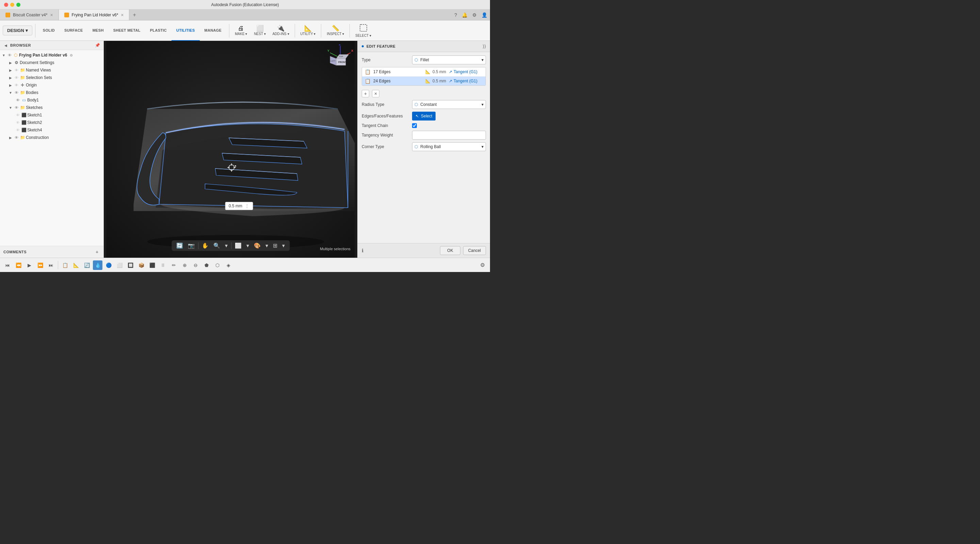 The image size is (980, 544). I want to click on play-end-btn: ⏭, so click(51, 265).